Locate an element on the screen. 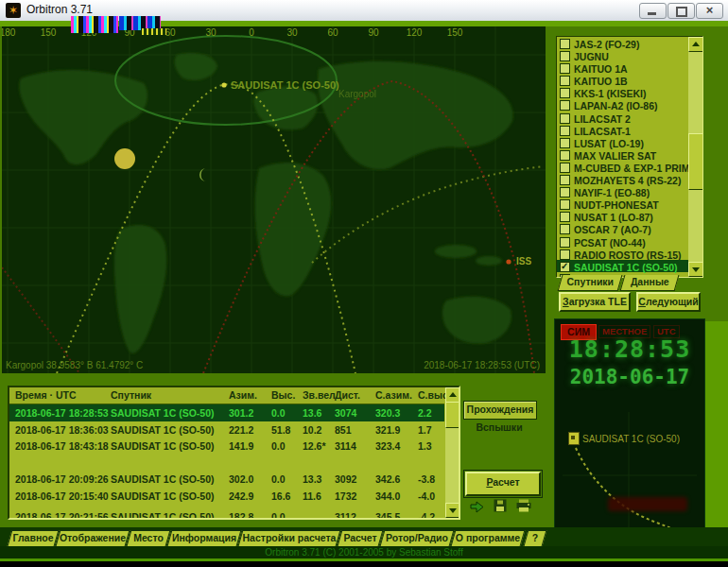 This screenshot has height=567, width=728. render-glitch is located at coordinates (154, 32).